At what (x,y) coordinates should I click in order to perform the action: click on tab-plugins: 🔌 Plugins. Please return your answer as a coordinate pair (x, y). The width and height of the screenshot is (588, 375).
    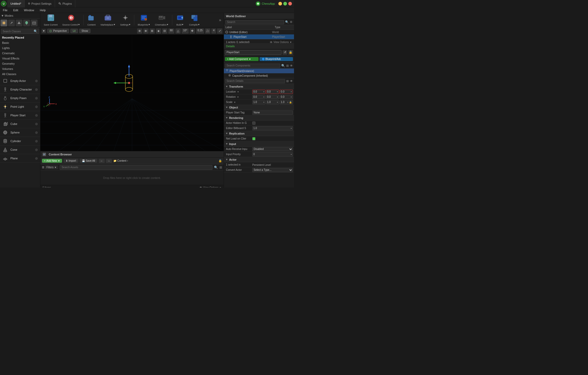
    Looking at the image, I should click on (65, 4).